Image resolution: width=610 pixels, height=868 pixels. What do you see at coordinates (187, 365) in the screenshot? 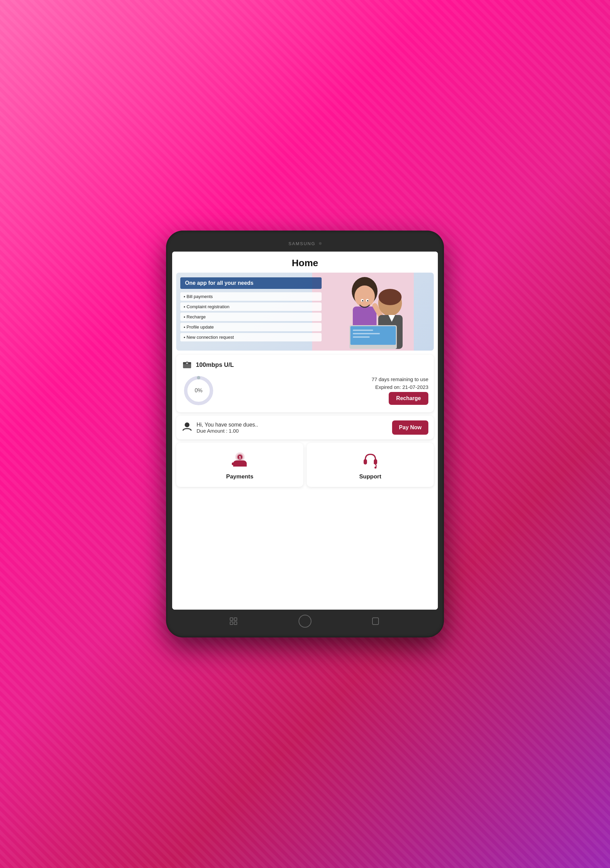
I see `package-icon` at bounding box center [187, 365].